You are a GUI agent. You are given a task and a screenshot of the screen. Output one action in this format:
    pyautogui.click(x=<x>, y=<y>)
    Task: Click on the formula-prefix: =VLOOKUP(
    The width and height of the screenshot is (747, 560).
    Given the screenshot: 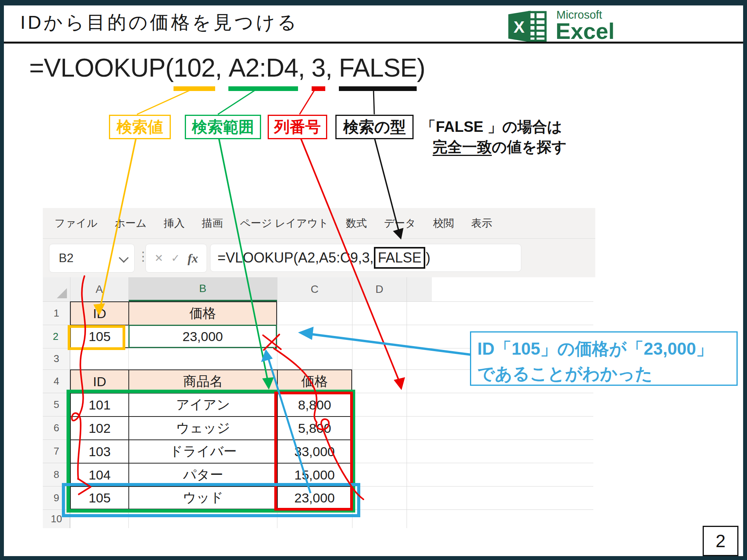 What is the action you would take?
    pyautogui.click(x=101, y=70)
    